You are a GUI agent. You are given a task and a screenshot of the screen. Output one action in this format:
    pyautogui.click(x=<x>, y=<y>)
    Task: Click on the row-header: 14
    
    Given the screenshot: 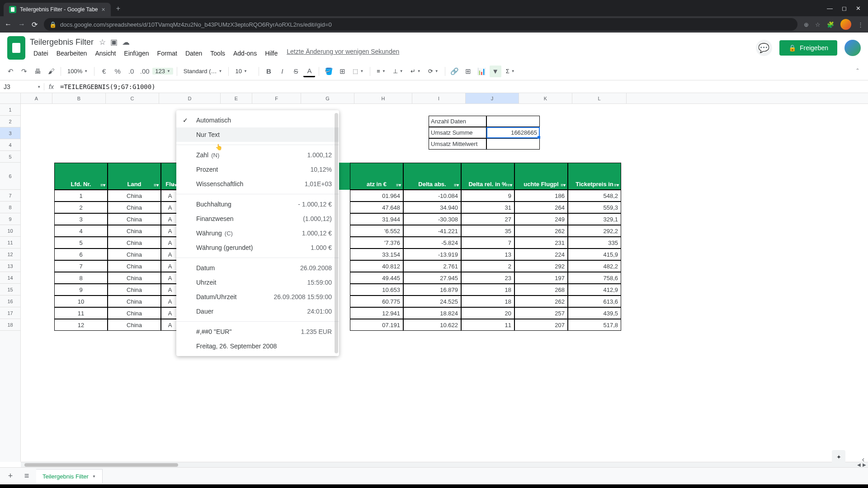 What is the action you would take?
    pyautogui.click(x=10, y=278)
    